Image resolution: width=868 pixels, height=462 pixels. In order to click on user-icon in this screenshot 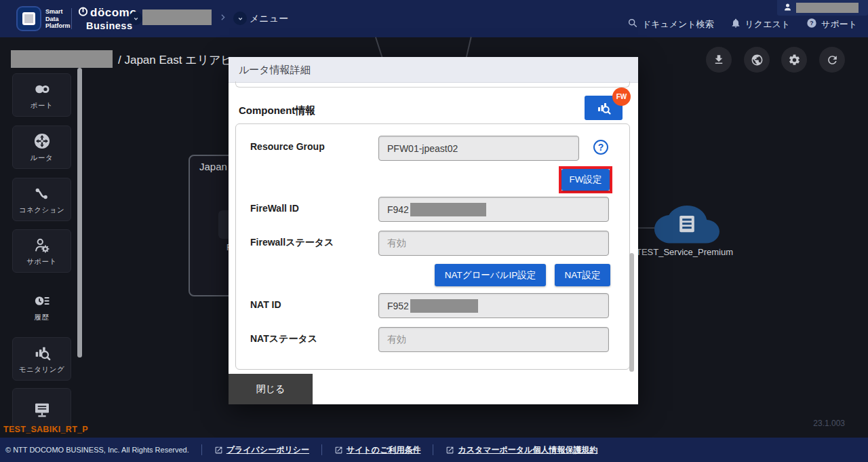, I will do `click(788, 8)`.